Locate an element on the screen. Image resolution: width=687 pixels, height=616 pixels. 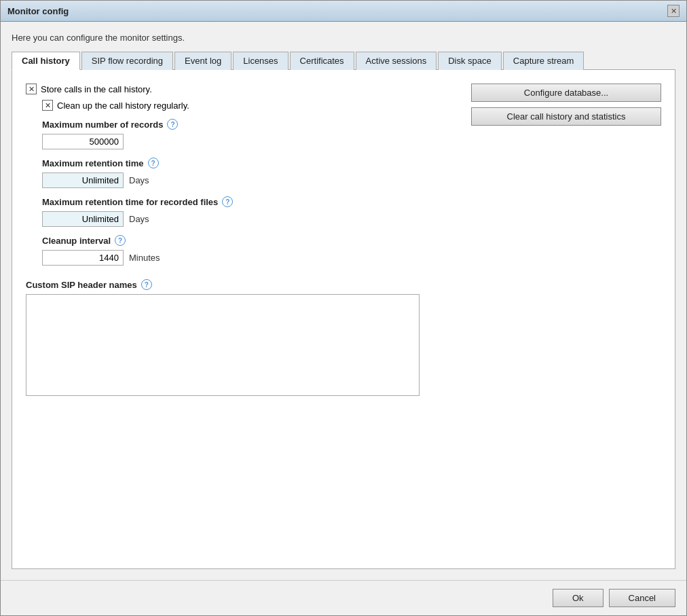
close-button: ✕ is located at coordinates (673, 11).